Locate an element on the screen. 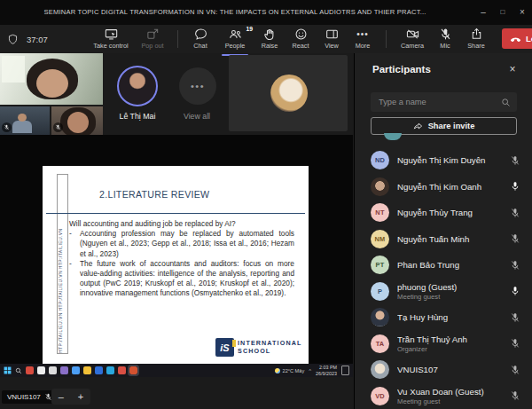 Image resolution: width=532 pixels, height=409 pixels. participant-name-label: Lê Thị Mai is located at coordinates (137, 116).